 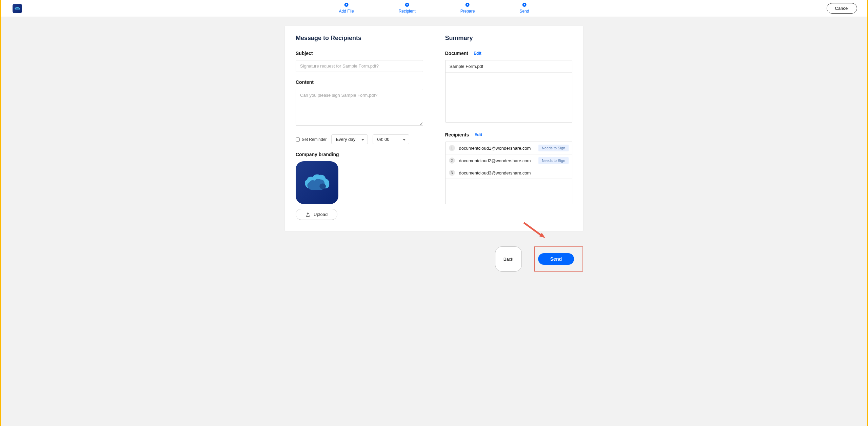 What do you see at coordinates (509, 259) in the screenshot?
I see `back-button: Back` at bounding box center [509, 259].